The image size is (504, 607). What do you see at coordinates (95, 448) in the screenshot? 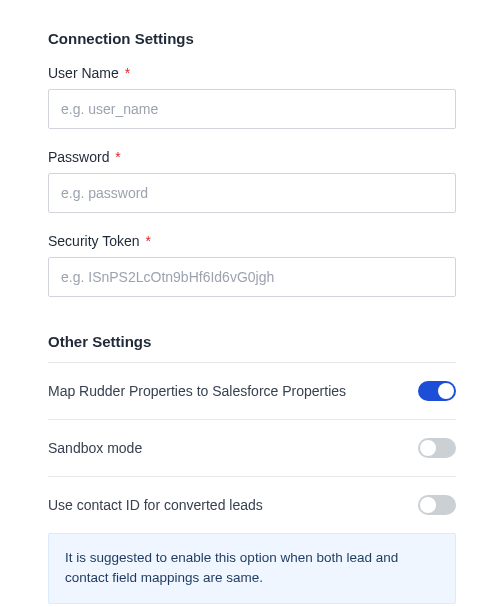
I see `sandbox-label: Sandbox mode` at bounding box center [95, 448].